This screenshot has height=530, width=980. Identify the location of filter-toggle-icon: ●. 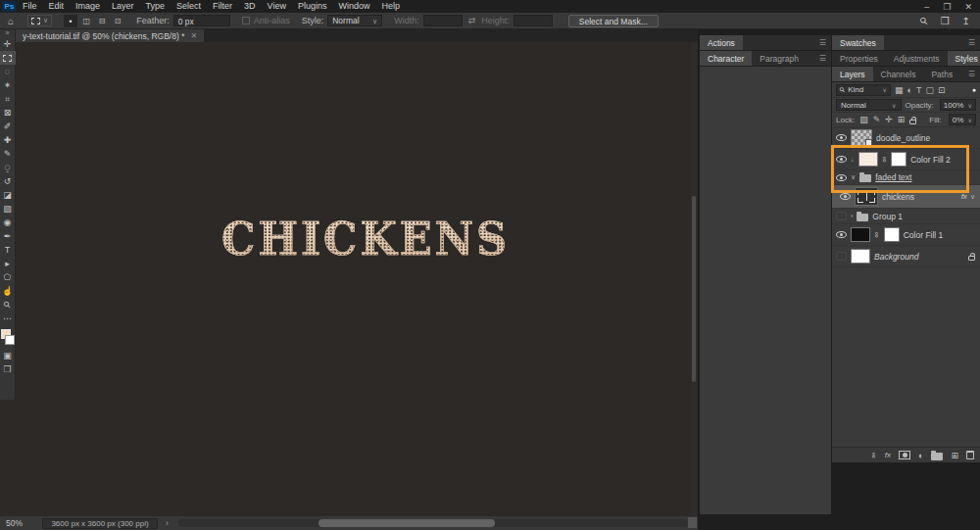
(974, 90).